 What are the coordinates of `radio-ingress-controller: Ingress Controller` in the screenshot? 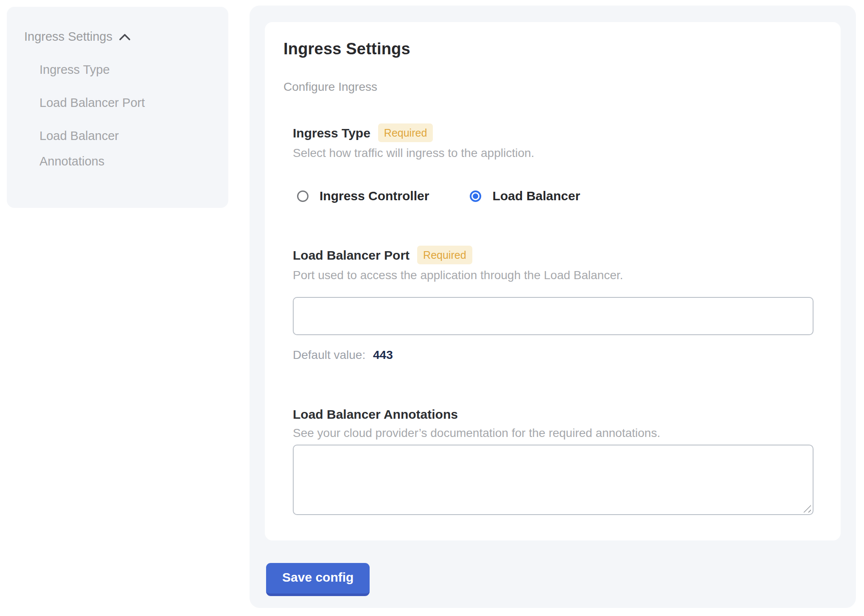 It's located at (361, 196).